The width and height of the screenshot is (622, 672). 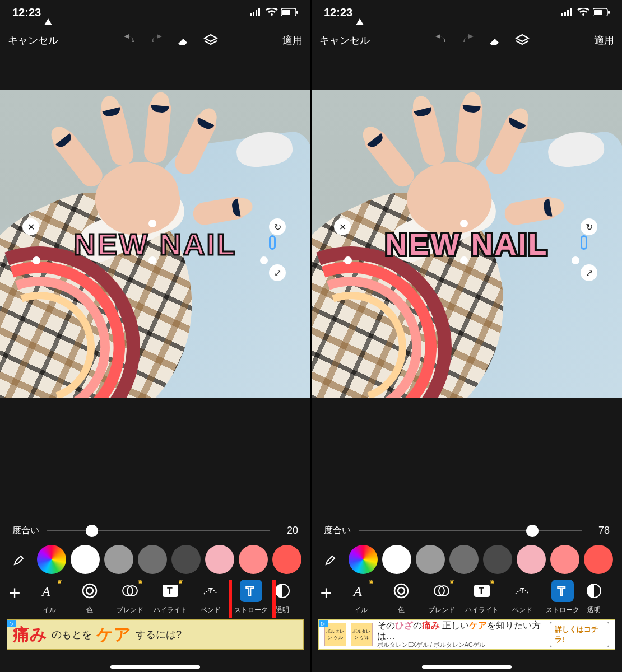 I want to click on ad-banner: ▷ ボルタレン ゲル ボルタレン ゲル そのひざの痛み 正しいケアを知りたい方は…, so click(x=467, y=634).